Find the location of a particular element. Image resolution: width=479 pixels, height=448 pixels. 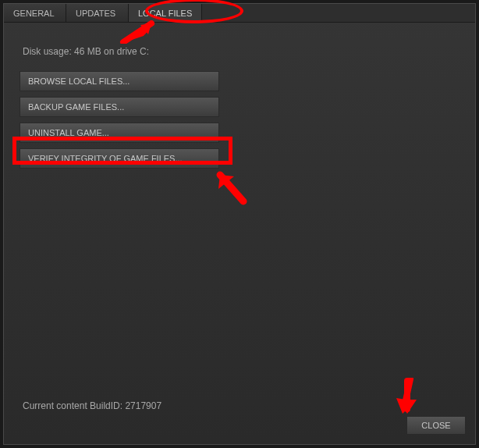

action-list: BROWSE LOCAL FILES... BACKUP GAME FILES.… is located at coordinates (119, 120).